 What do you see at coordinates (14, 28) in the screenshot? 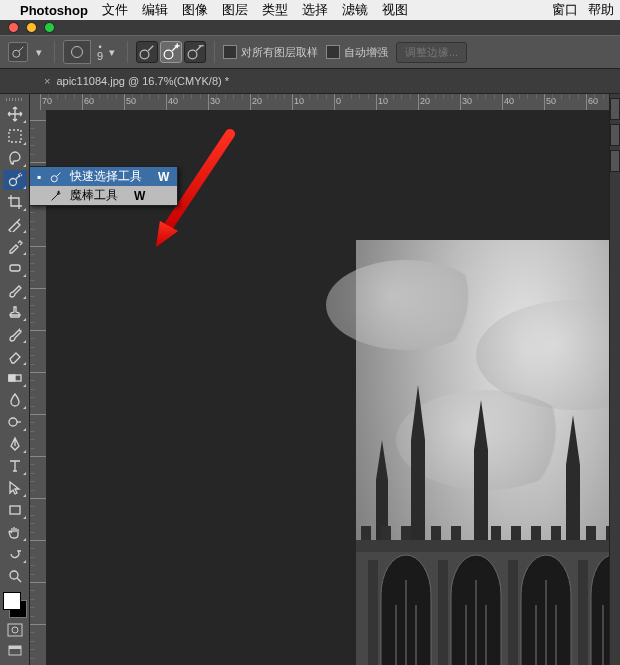
I see `close-window-button` at bounding box center [14, 28].